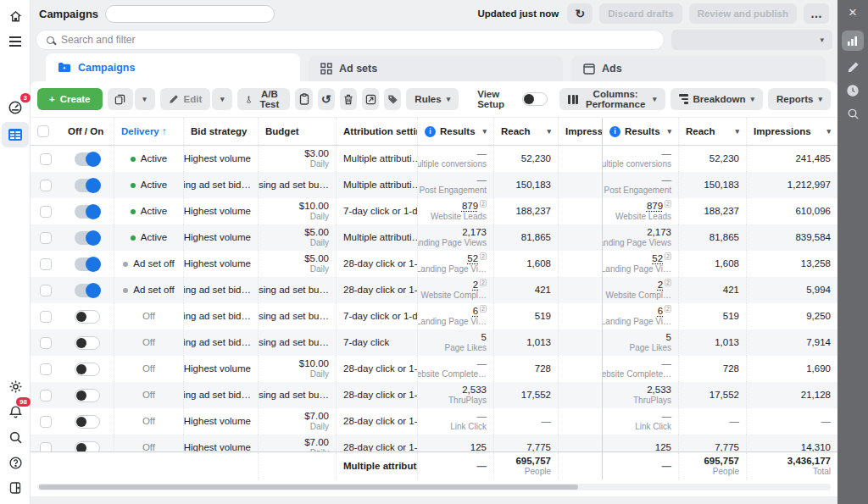 The width and height of the screenshot is (868, 504). Describe the element at coordinates (792, 131) in the screenshot. I see `col-impressions-2: Impressions▾` at that location.